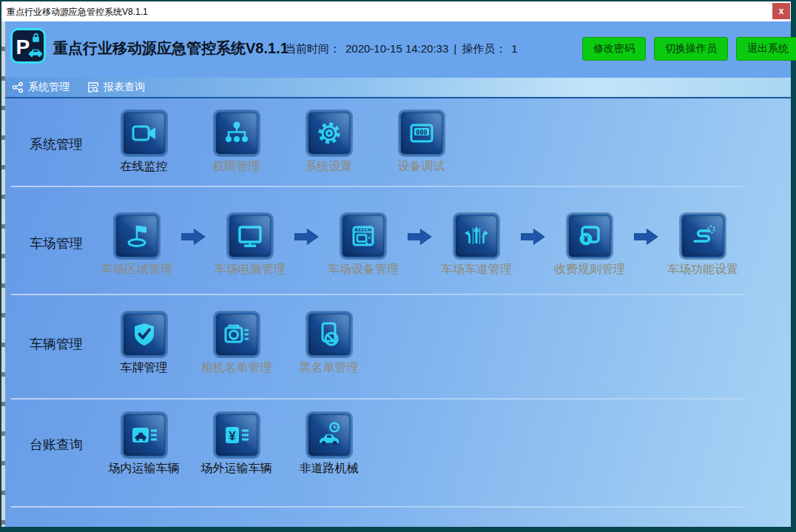  I want to click on tile-label: 权限管理, so click(237, 167).